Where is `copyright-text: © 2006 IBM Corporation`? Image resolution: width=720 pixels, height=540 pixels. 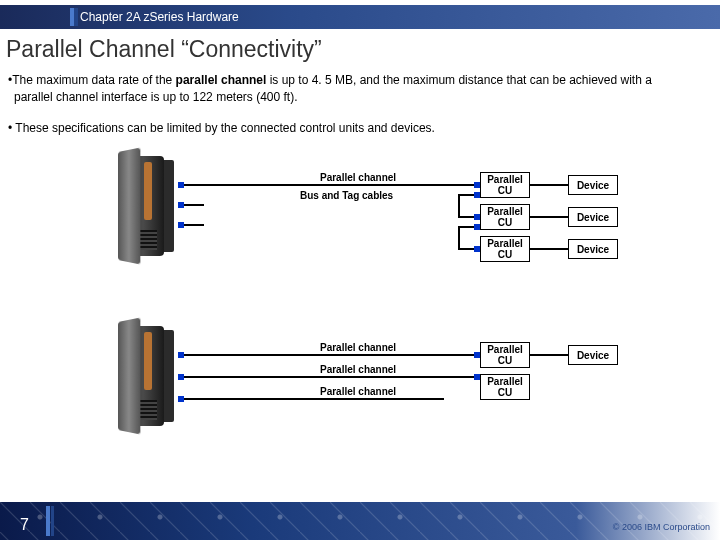
copyright-text: © 2006 IBM Corporation is located at coordinates (662, 527).